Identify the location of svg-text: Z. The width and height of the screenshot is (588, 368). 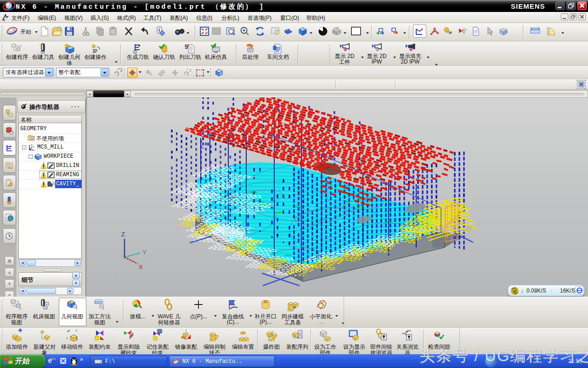
(123, 235).